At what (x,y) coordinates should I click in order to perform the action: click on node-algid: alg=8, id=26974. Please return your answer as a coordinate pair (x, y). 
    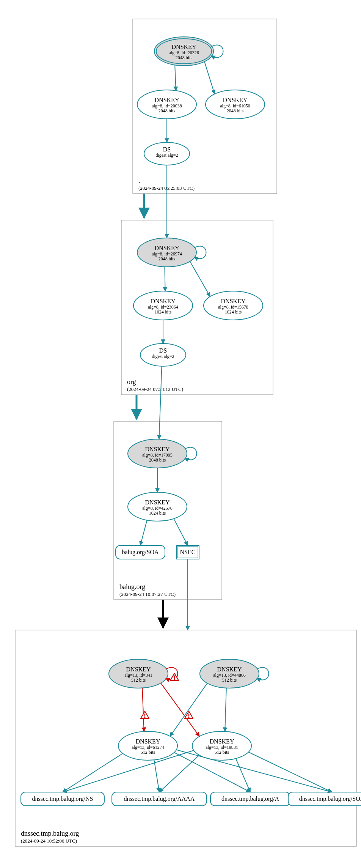
    Looking at the image, I should click on (167, 254).